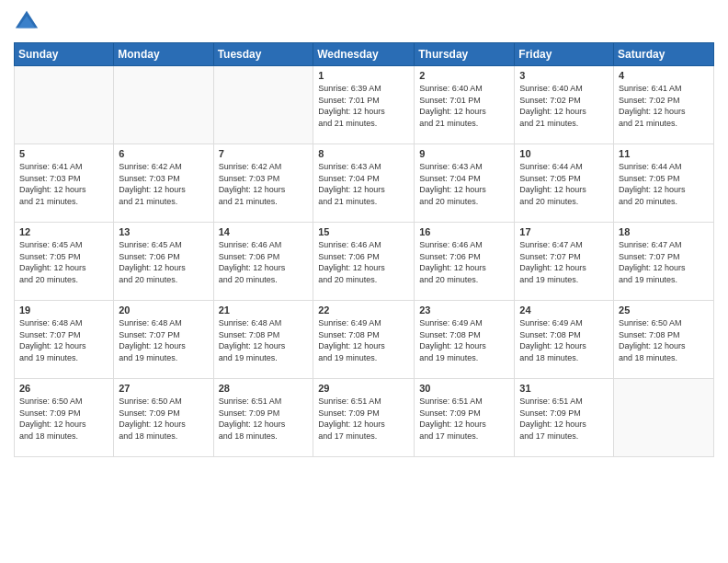  I want to click on weekday-header-sunday: Sunday, so click(64, 55).